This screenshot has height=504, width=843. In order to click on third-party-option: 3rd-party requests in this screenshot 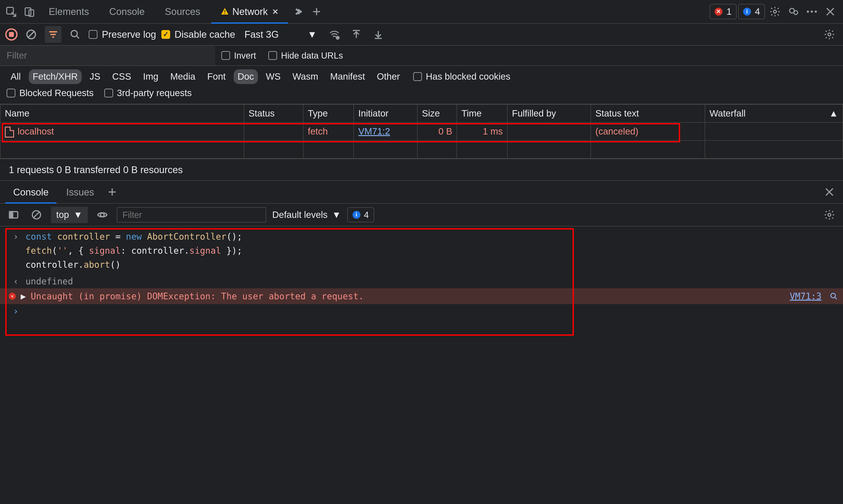, I will do `click(148, 93)`.